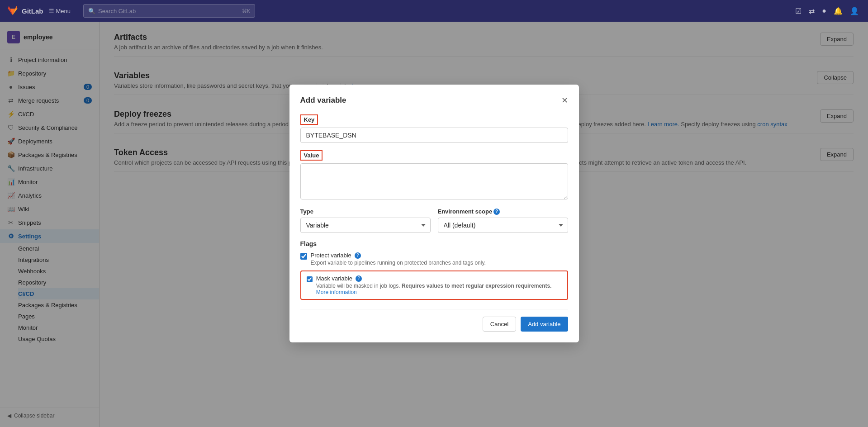 This screenshot has width=868, height=427. Describe the element at coordinates (359, 279) in the screenshot. I see `mask-variable-help-icon: ?` at that location.